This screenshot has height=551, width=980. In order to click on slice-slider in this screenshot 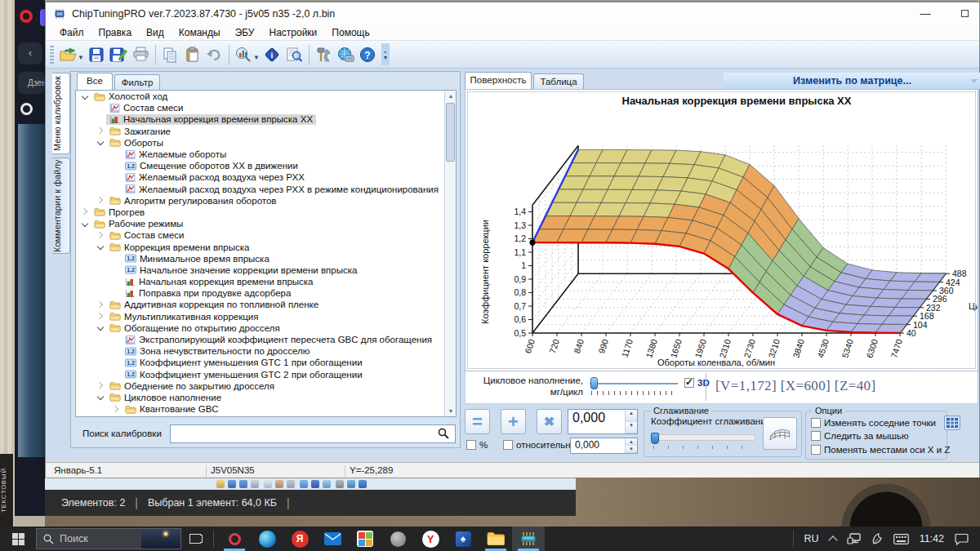, I will do `click(634, 386)`.